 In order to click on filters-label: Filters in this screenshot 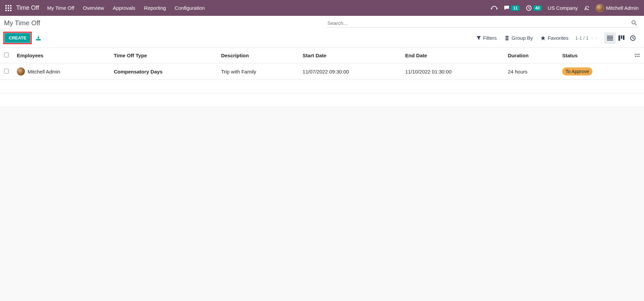, I will do `click(490, 38)`.